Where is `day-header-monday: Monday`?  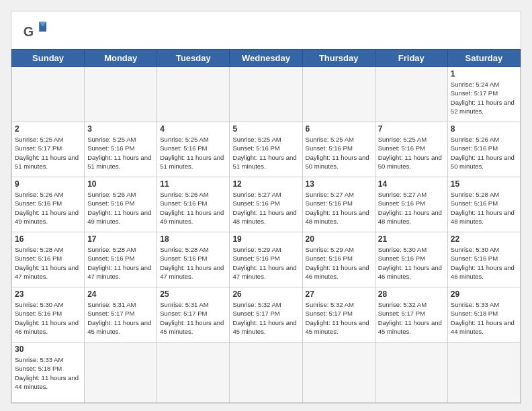 day-header-monday: Monday is located at coordinates (121, 58).